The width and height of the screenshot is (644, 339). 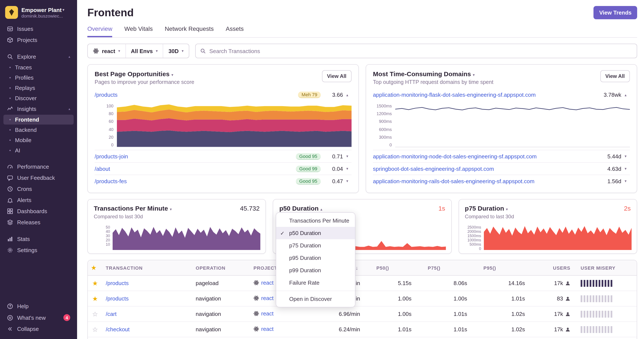 I want to click on menu-item-failure-rate: Failure Rate, so click(x=316, y=283).